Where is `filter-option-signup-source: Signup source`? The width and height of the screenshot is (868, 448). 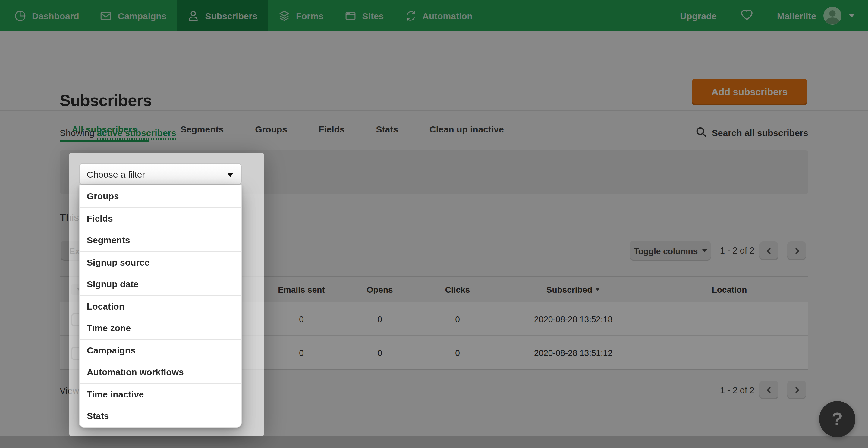
filter-option-signup-source: Signup source is located at coordinates (160, 262).